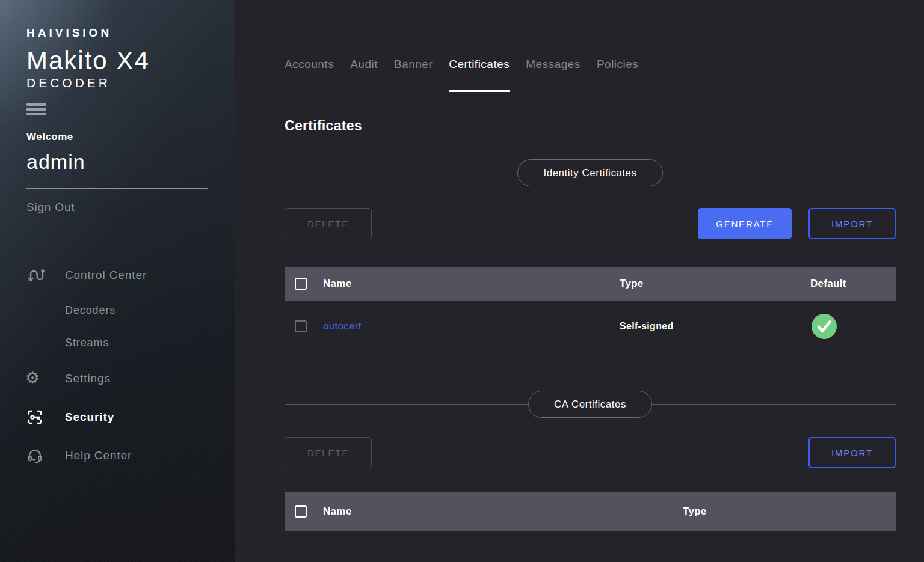  Describe the element at coordinates (590, 453) in the screenshot. I see `ca-actions: DELETE IMPORT` at that location.